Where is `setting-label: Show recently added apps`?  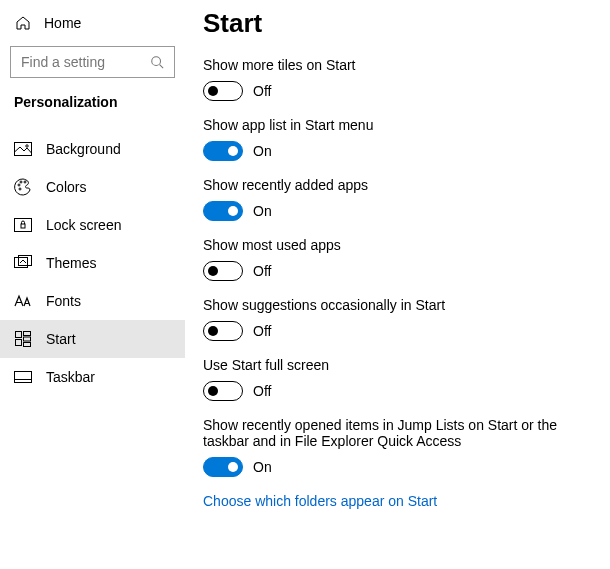 setting-label: Show recently added apps is located at coordinates (402, 185).